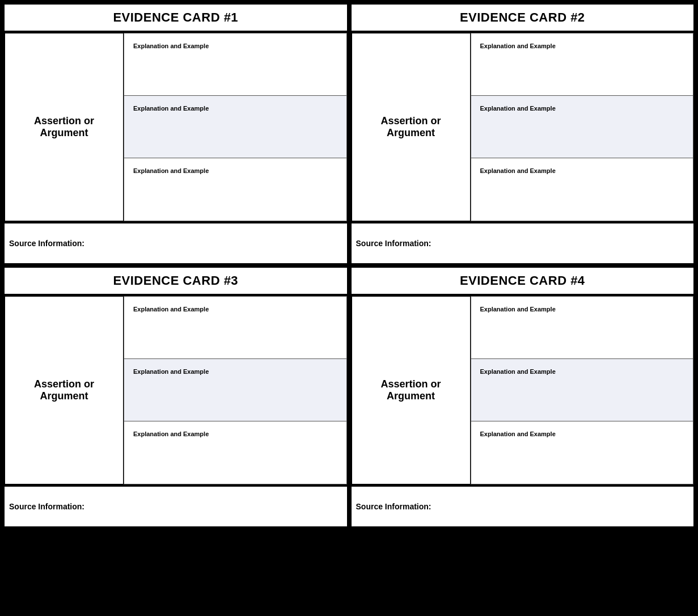 This screenshot has width=698, height=616. Describe the element at coordinates (235, 390) in the screenshot. I see `card-3-explanation-2: Explanation and Example` at that location.